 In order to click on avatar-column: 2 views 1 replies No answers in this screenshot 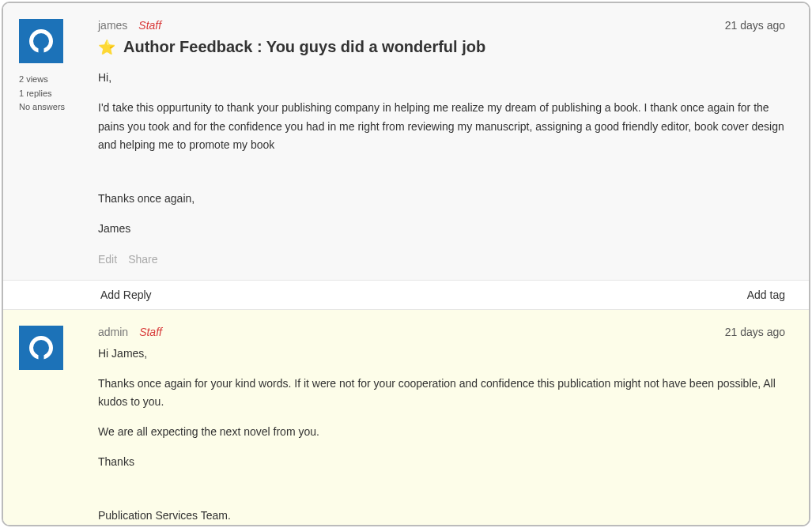, I will do `click(55, 142)`.